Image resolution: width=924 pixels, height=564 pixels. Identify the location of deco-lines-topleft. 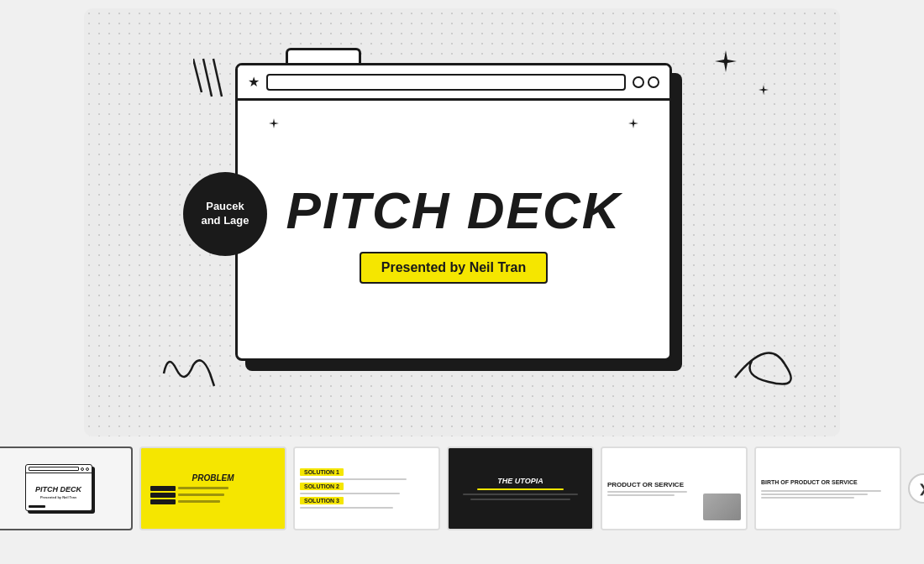
(214, 80).